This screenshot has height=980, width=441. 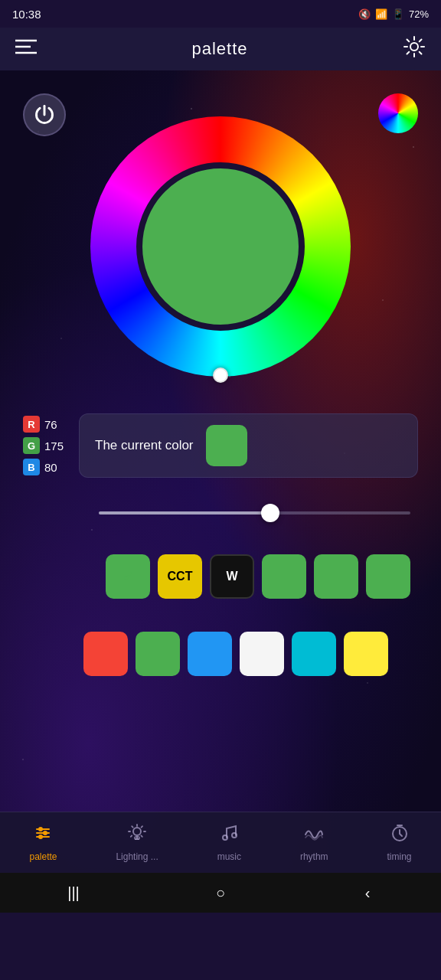 What do you see at coordinates (227, 446) in the screenshot?
I see `current-color-swatch` at bounding box center [227, 446].